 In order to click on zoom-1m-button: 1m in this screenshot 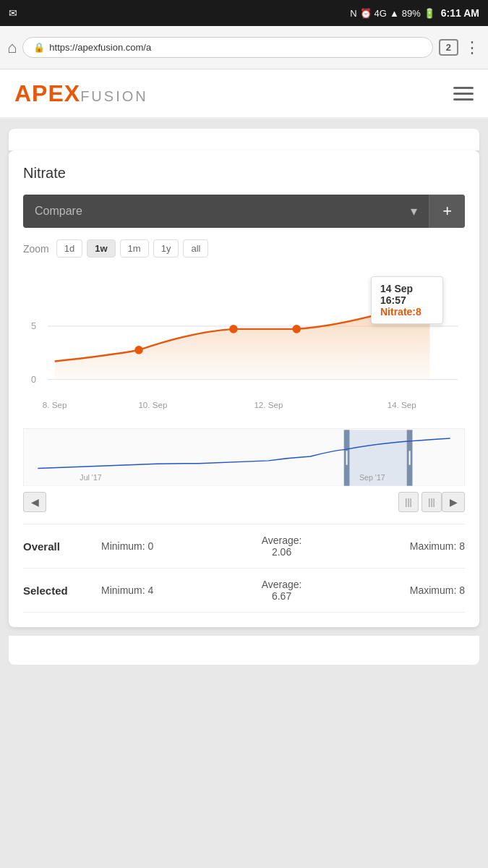, I will do `click(134, 249)`.